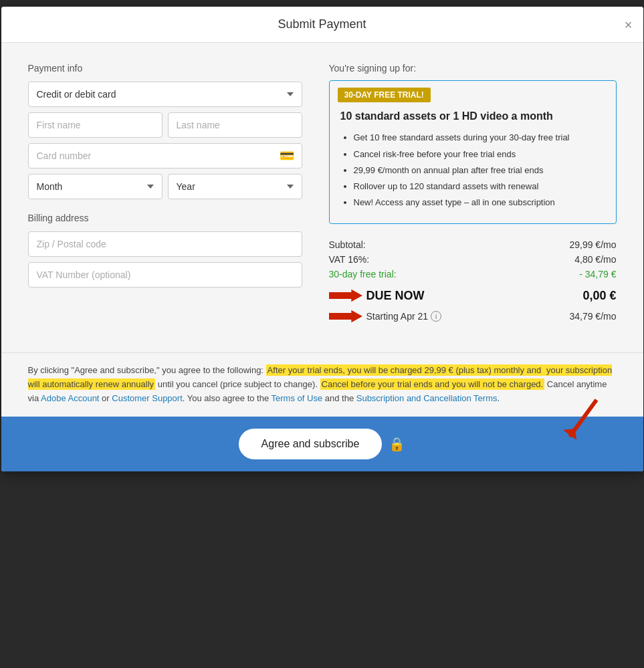 The height and width of the screenshot is (668, 644). I want to click on plan-benefits-list: Get 10 free standard assets during your …, so click(473, 170).